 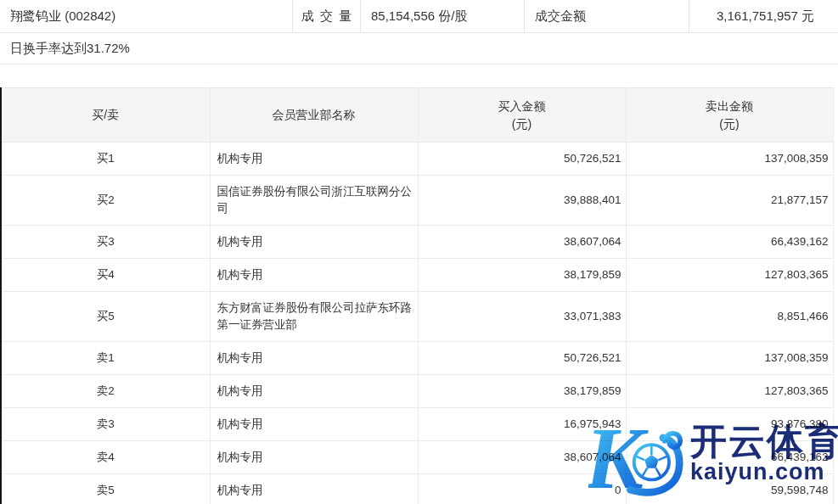 I want to click on table-row: 买4机构专用38,179,859127,803,365, so click(x=417, y=275).